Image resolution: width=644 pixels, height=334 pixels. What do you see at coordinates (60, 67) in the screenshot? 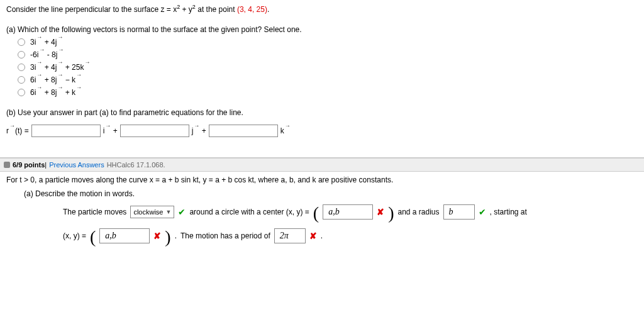
I see `option-label: 3i→ + 4j→ + 25k→` at bounding box center [60, 67].